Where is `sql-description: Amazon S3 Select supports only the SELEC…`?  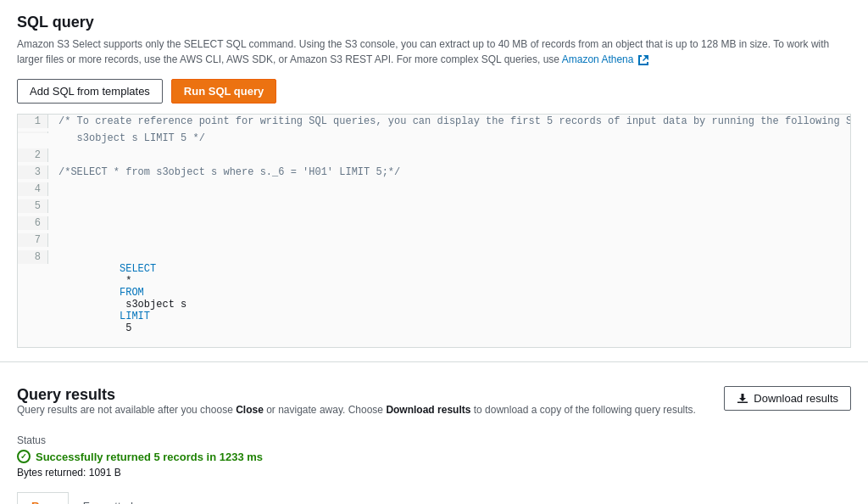 sql-description: Amazon S3 Select supports only the SELEC… is located at coordinates (434, 52).